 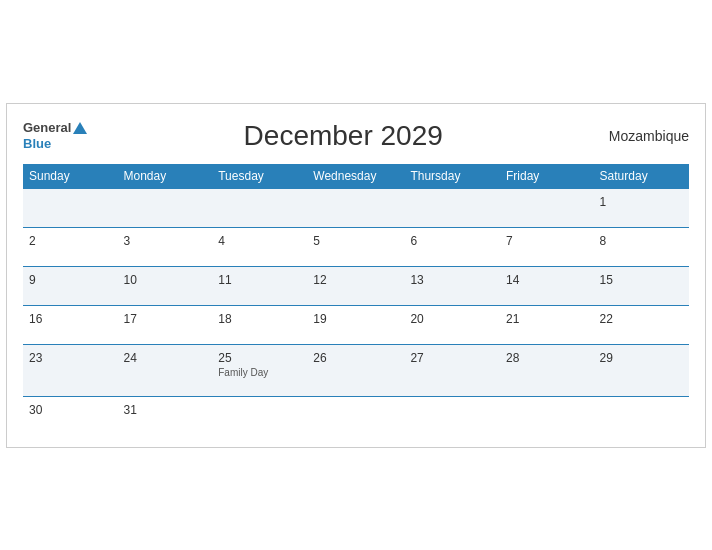 I want to click on day-number: 28, so click(x=547, y=358).